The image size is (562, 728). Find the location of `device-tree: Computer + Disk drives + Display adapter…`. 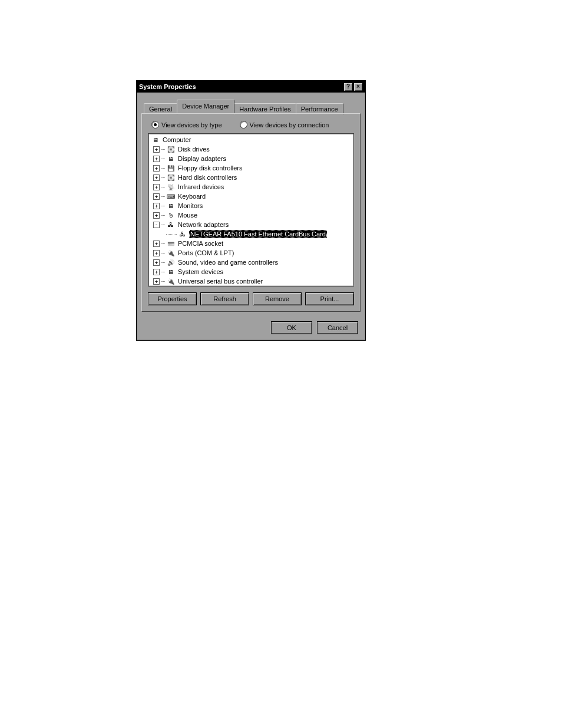

device-tree: Computer + Disk drives + Display adapter… is located at coordinates (251, 210).